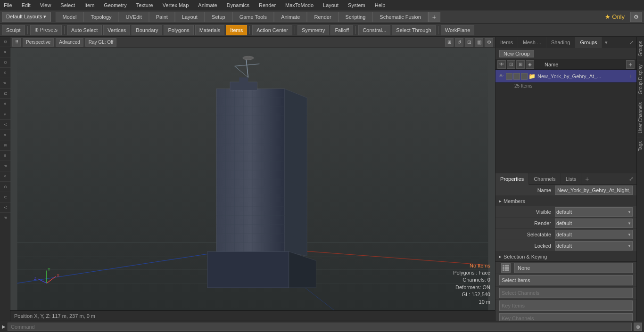 The image size is (644, 332). What do you see at coordinates (219, 17) in the screenshot?
I see `tab-setup: Setup` at bounding box center [219, 17].